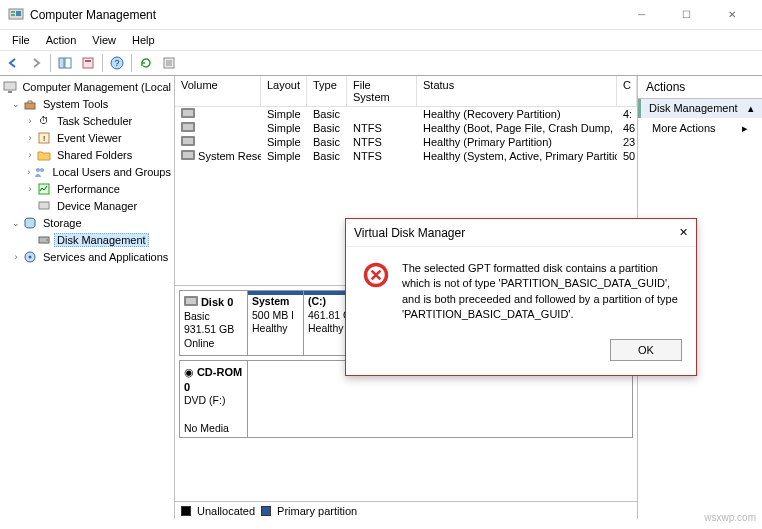 Image resolution: width=762 pixels, height=529 pixels. What do you see at coordinates (87, 104) in the screenshot?
I see `tree-system-tools: ⌄ System Tools` at bounding box center [87, 104].